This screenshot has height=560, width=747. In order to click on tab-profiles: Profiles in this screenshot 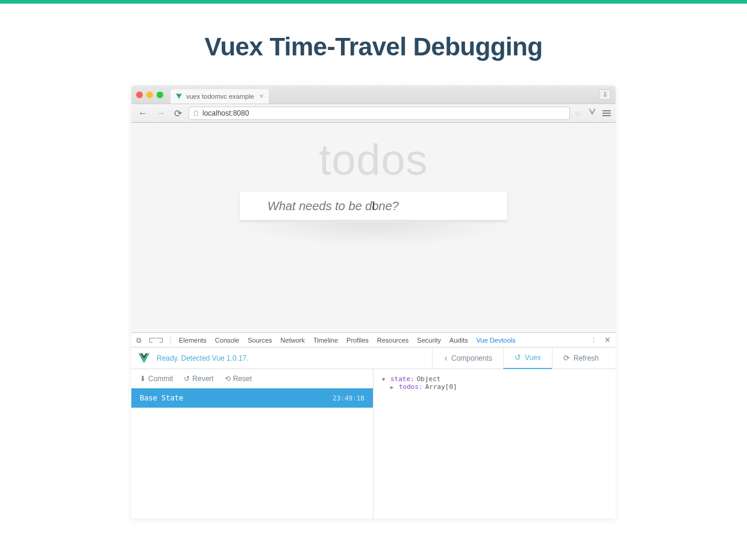, I will do `click(358, 340)`.